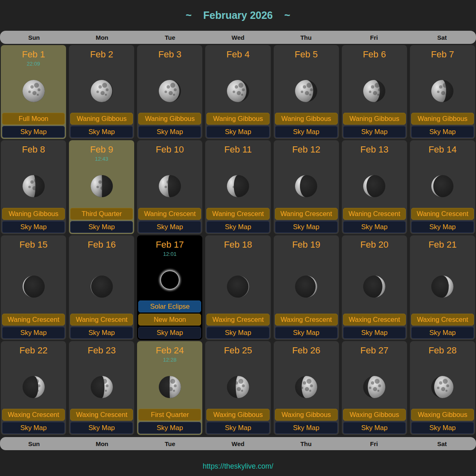 This screenshot has height=476, width=476. Describe the element at coordinates (34, 244) in the screenshot. I see `day-date: Feb 15` at that location.